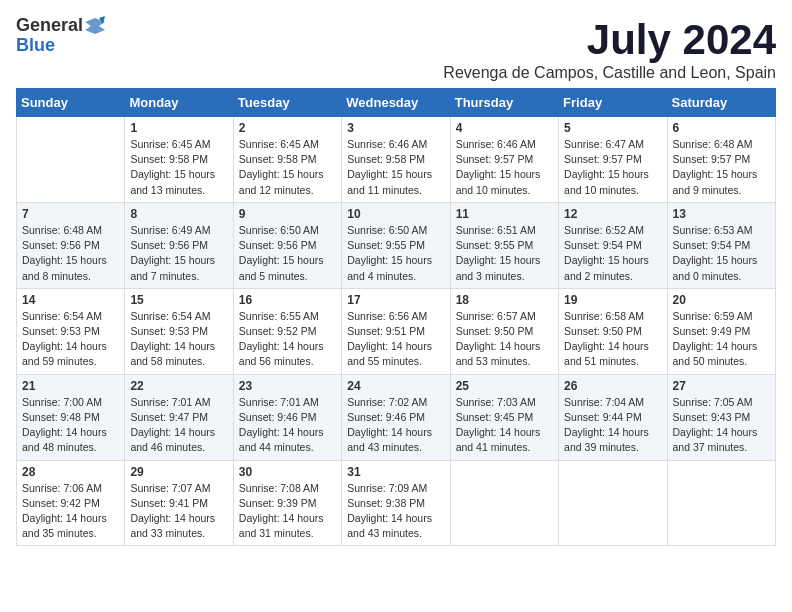 The image size is (792, 612). I want to click on calendar-cell: 20Sunrise: 6:59 AM Sunset: 9:49 PM Dayli…, so click(721, 331).